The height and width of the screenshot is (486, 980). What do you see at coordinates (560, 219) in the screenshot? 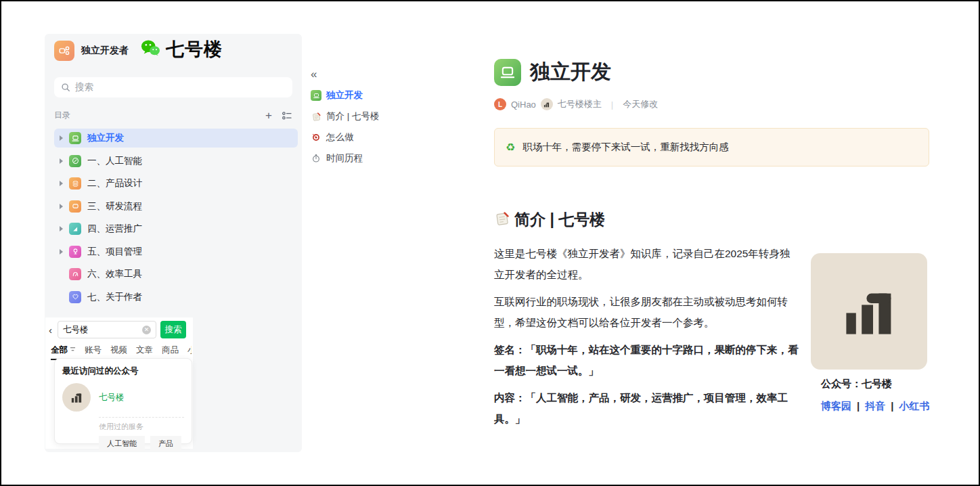
I see `section-heading-text: 简介 | 七号楼` at bounding box center [560, 219].